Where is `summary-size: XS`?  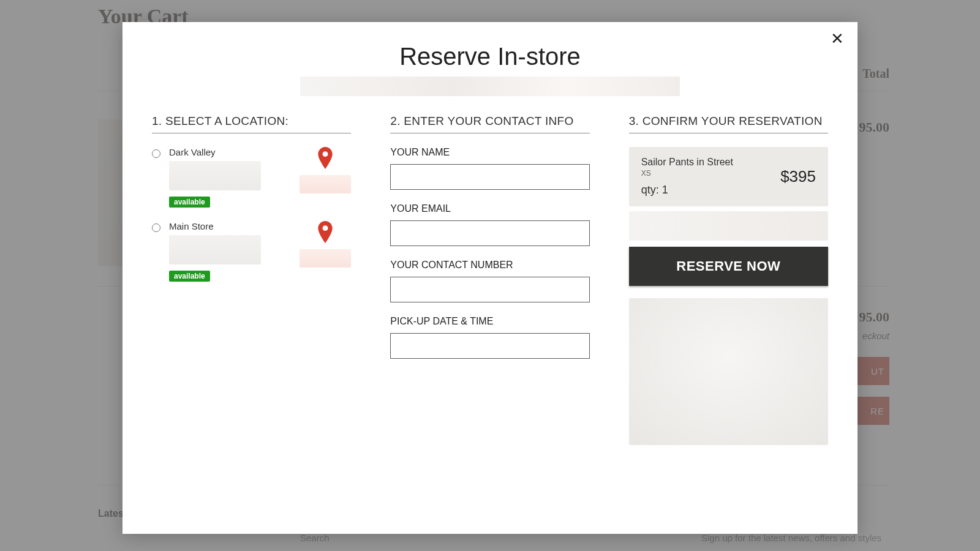 summary-size: XS is located at coordinates (687, 173).